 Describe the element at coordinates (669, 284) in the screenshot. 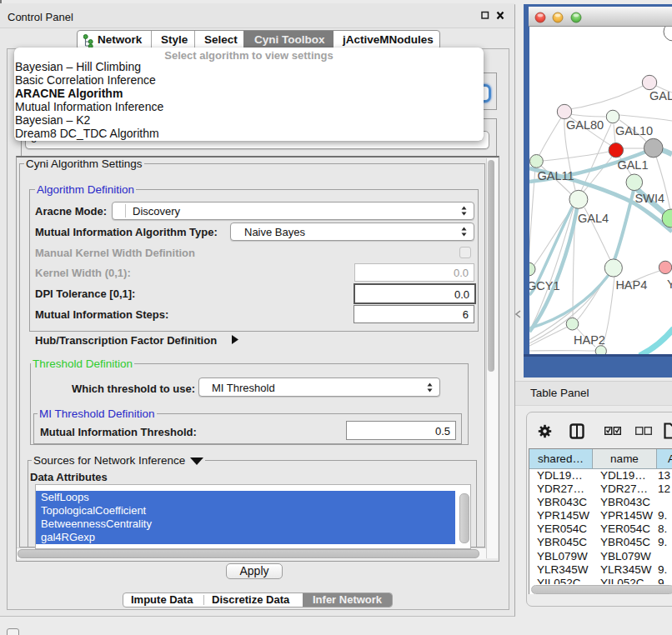

I see `svg-text: Y` at that location.